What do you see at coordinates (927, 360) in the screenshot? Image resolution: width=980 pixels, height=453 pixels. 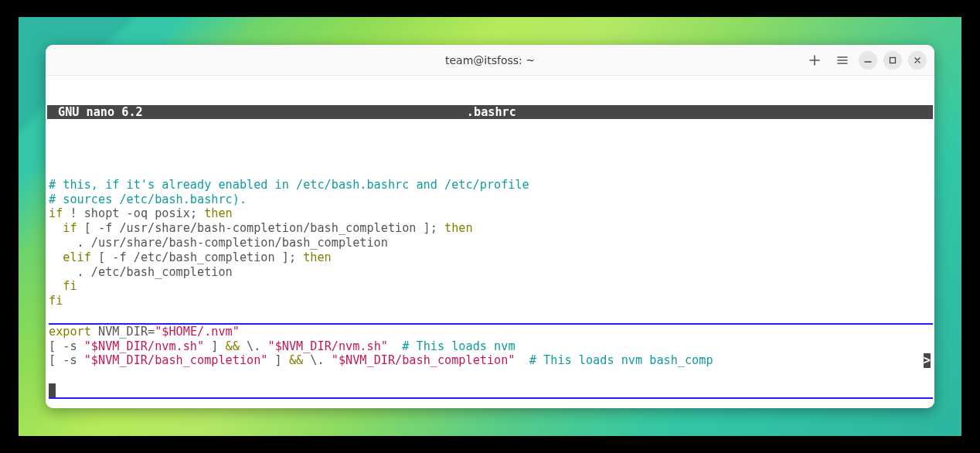 I see `line-overflow-indicator: >` at bounding box center [927, 360].